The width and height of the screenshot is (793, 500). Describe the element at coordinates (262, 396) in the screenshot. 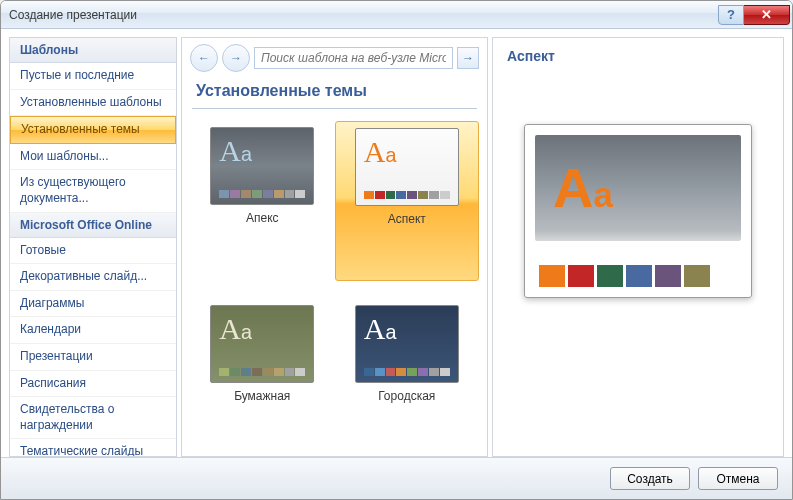

I see `theme-label: Бумажная` at that location.